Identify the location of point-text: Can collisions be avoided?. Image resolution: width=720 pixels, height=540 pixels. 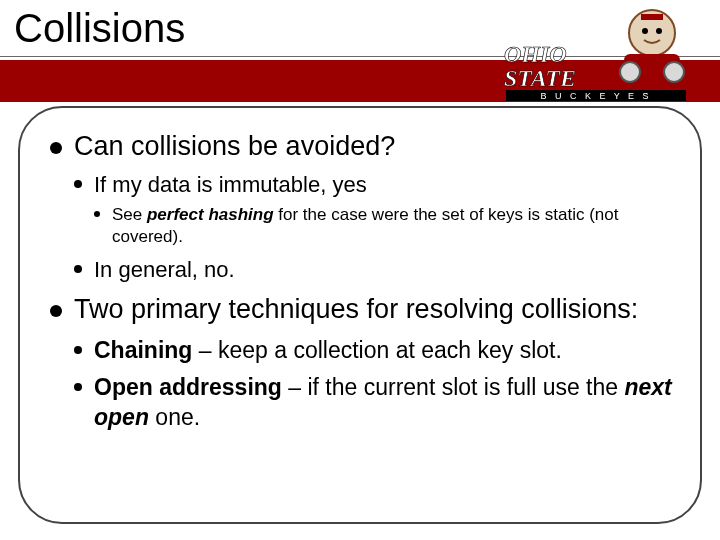
(234, 146).